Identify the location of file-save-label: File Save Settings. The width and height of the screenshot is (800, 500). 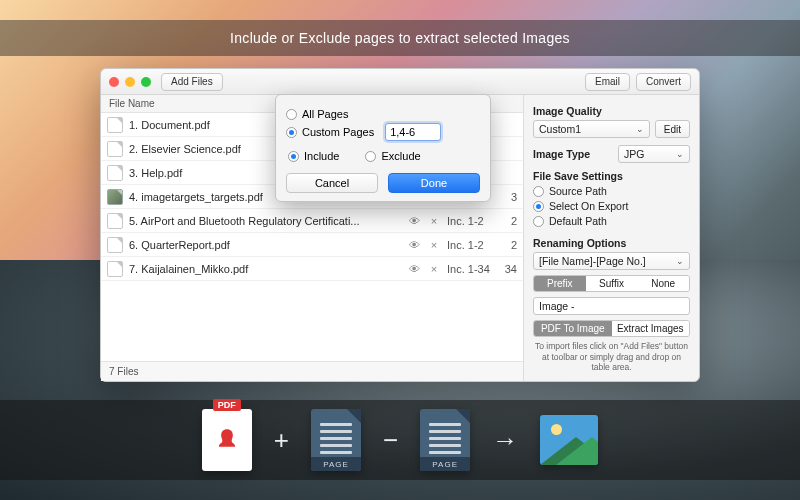
(612, 176).